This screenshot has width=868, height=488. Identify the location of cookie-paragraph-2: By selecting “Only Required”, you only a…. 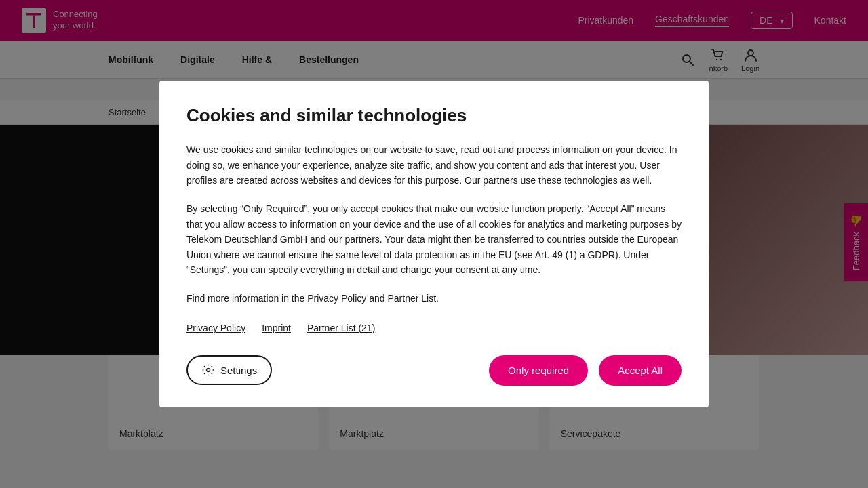
(434, 239).